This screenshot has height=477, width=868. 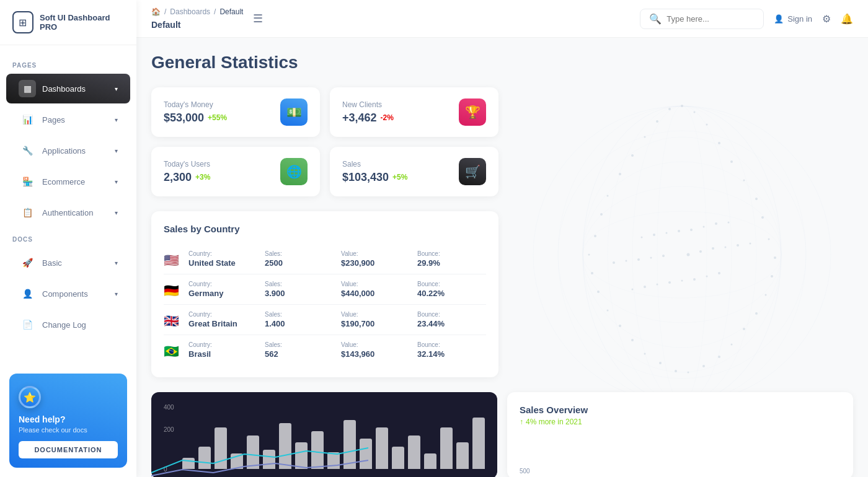 I want to click on stat-card-users: Today's Users 2,300 +3% 🌐, so click(x=236, y=172).